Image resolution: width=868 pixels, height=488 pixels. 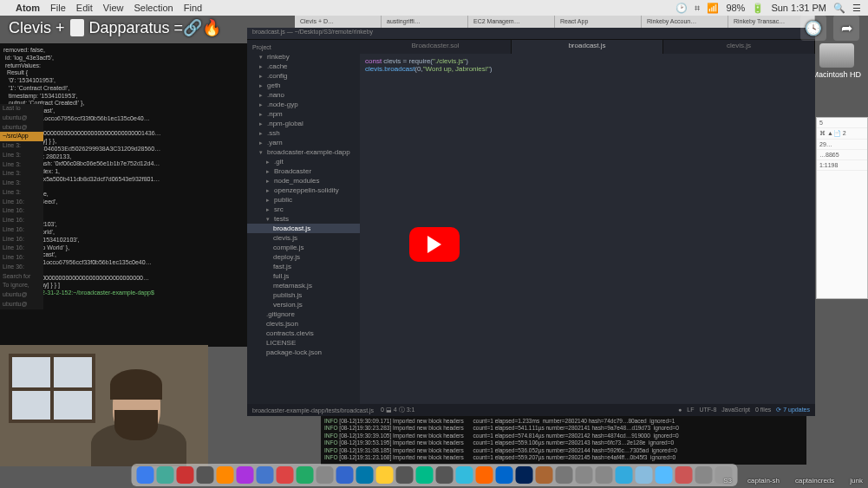 What do you see at coordinates (763, 480) in the screenshot?
I see `desktop-label: captain-sh` at bounding box center [763, 480].